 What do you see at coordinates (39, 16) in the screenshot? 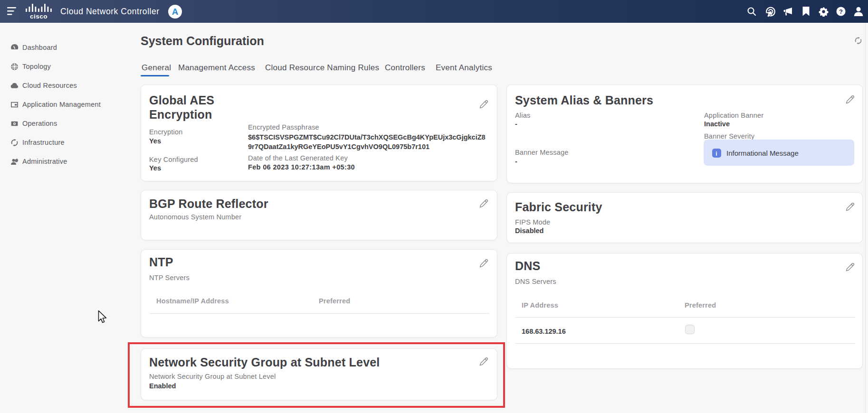
I see `svg-text: cisco` at bounding box center [39, 16].